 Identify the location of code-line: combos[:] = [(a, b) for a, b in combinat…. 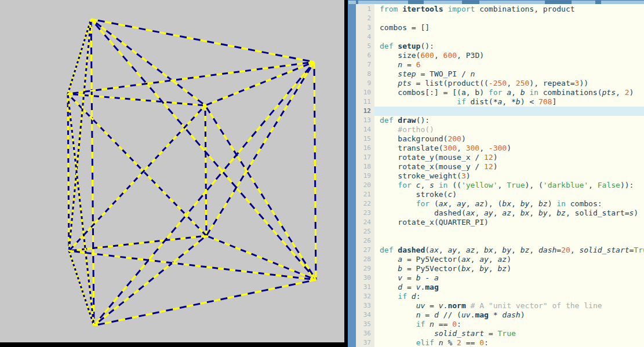
(509, 93).